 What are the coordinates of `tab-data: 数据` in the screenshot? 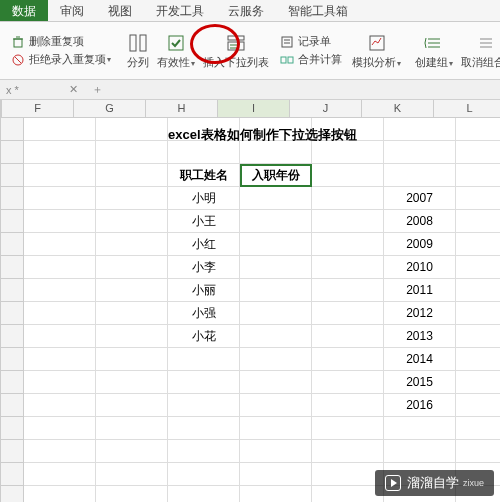 It's located at (24, 10).